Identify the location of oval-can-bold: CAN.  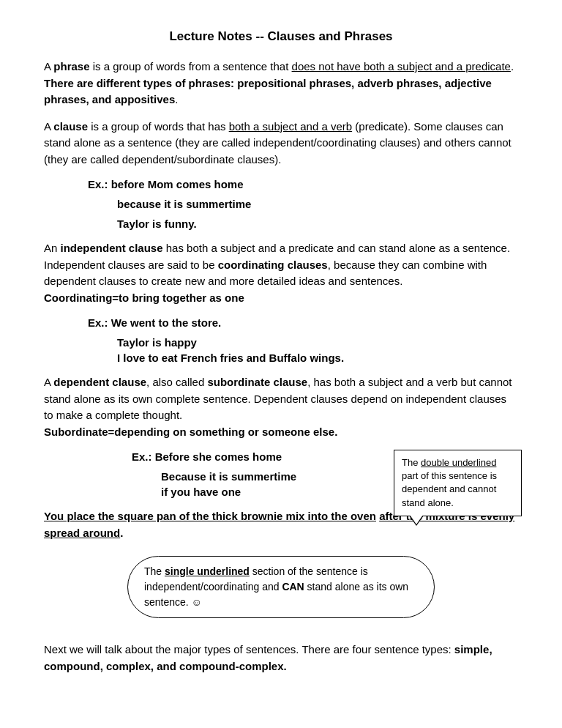
(293, 587).